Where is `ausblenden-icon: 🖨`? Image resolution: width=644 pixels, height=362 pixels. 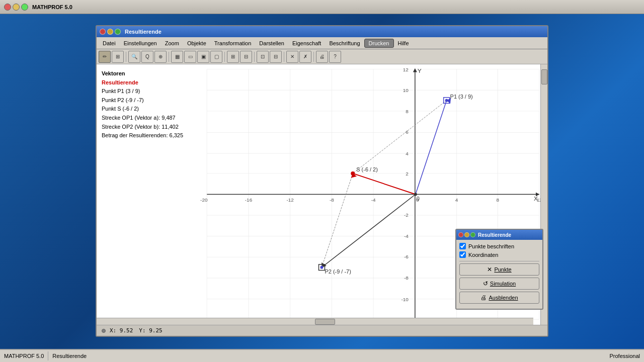 ausblenden-icon: 🖨 is located at coordinates (484, 298).